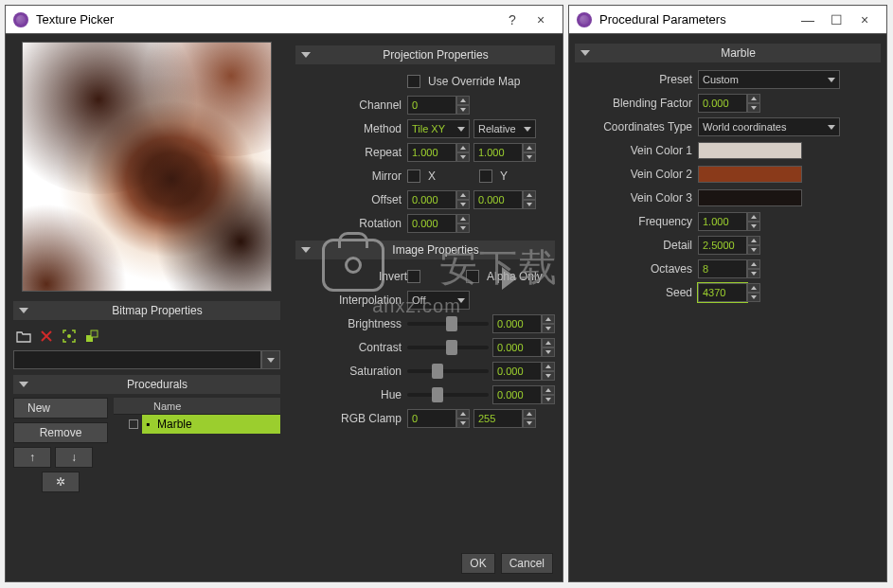 The width and height of the screenshot is (893, 588). I want to click on saturation-slider, so click(448, 371).